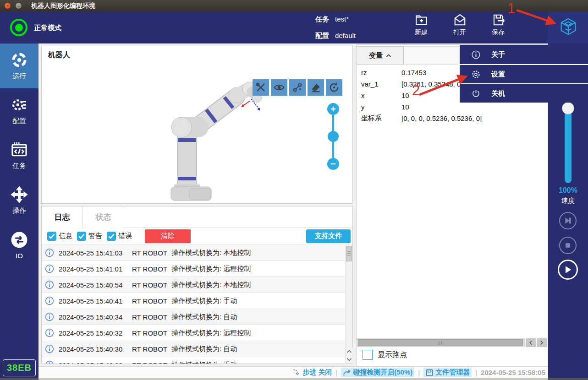  I want to click on view-path-button, so click(297, 87).